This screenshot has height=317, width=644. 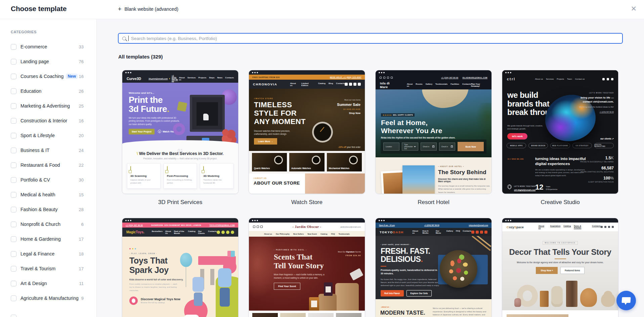 I want to click on template-card-perfume: - Jardin Obscur - jardinobscur@email.com…, so click(x=307, y=268).